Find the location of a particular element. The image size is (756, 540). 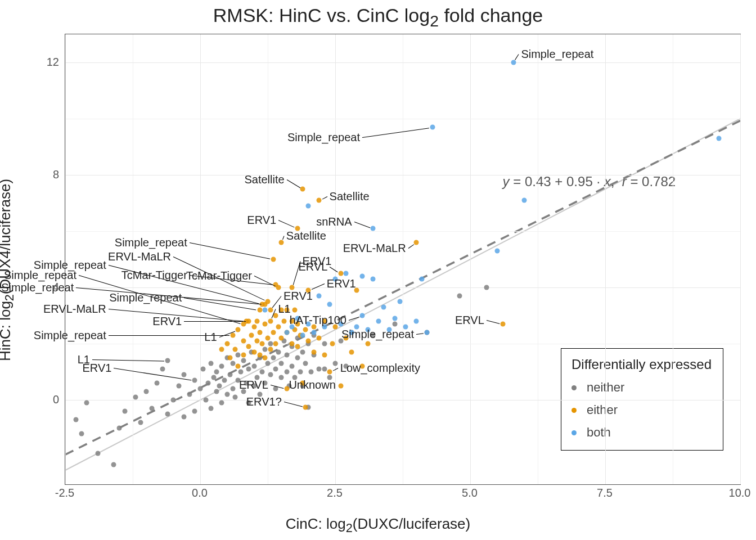

x-tick-label: 10.0 is located at coordinates (740, 493).